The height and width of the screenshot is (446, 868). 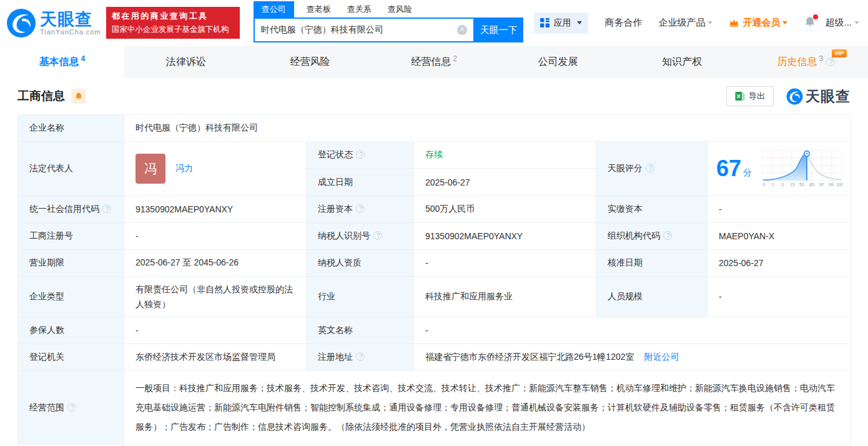 I want to click on field-value: 91350902MAEP0YANXY, so click(x=184, y=209).